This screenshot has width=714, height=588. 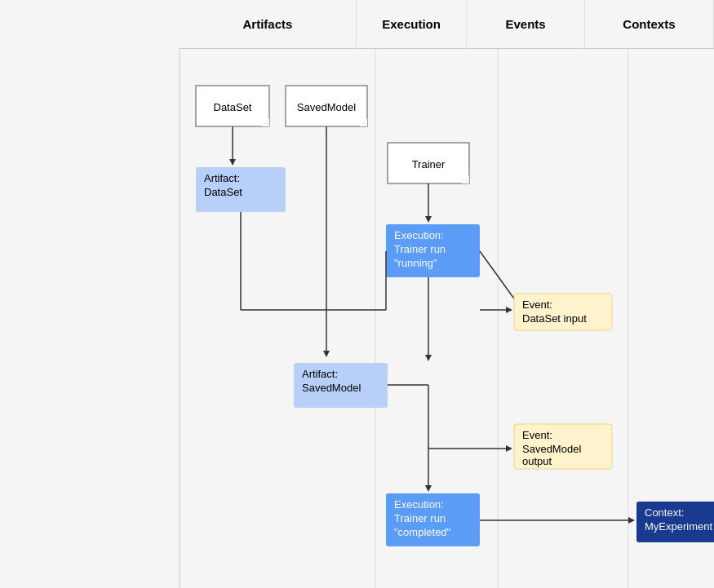 I want to click on col-header-events: Events, so click(x=526, y=24).